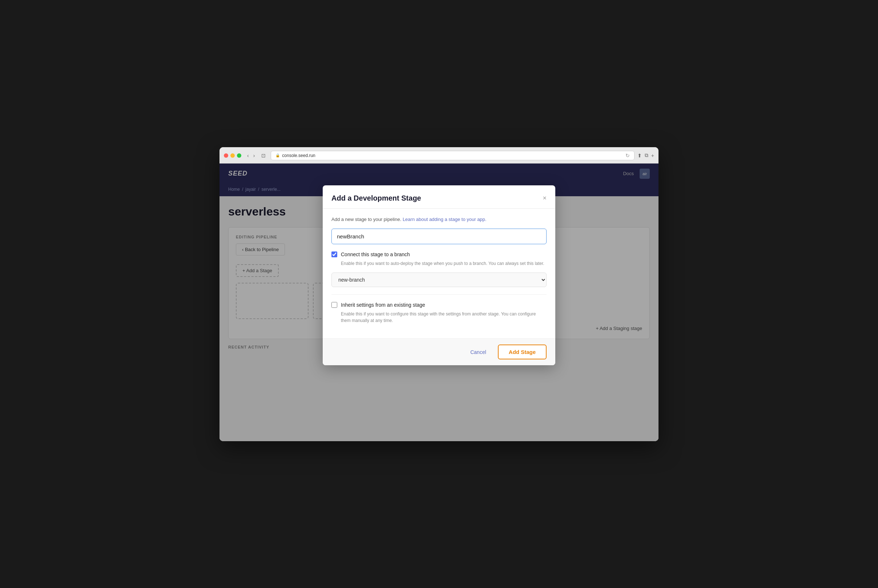  What do you see at coordinates (239, 156) in the screenshot?
I see `traffic-light-green` at bounding box center [239, 156].